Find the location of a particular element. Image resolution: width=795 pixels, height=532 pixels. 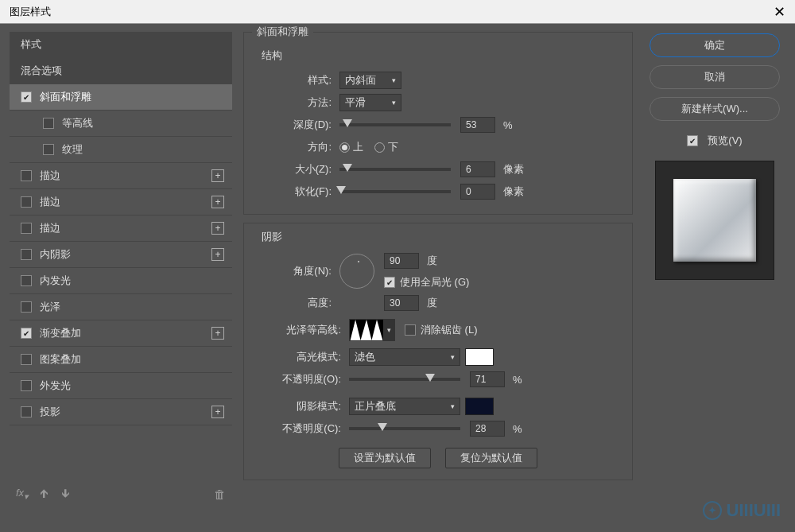

depth-input: 53 is located at coordinates (478, 125).